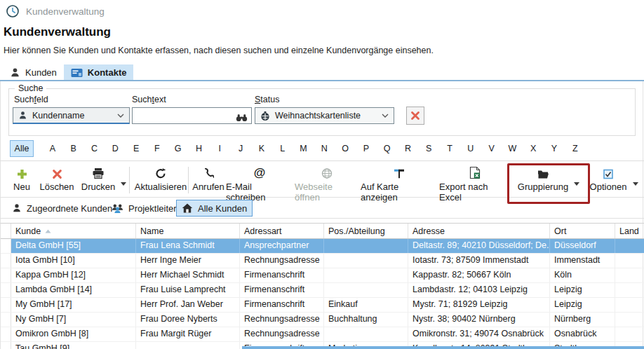 This screenshot has width=644, height=349. Describe the element at coordinates (479, 334) in the screenshot. I see `table-cell: Omikronstr. 31; 49074 Osnabrück` at that location.